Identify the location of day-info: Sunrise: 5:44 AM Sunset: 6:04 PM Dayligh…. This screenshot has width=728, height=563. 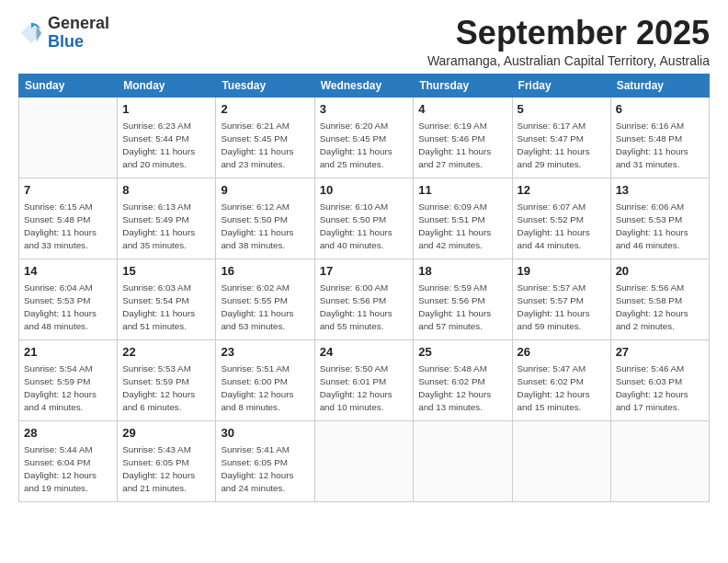
(68, 469).